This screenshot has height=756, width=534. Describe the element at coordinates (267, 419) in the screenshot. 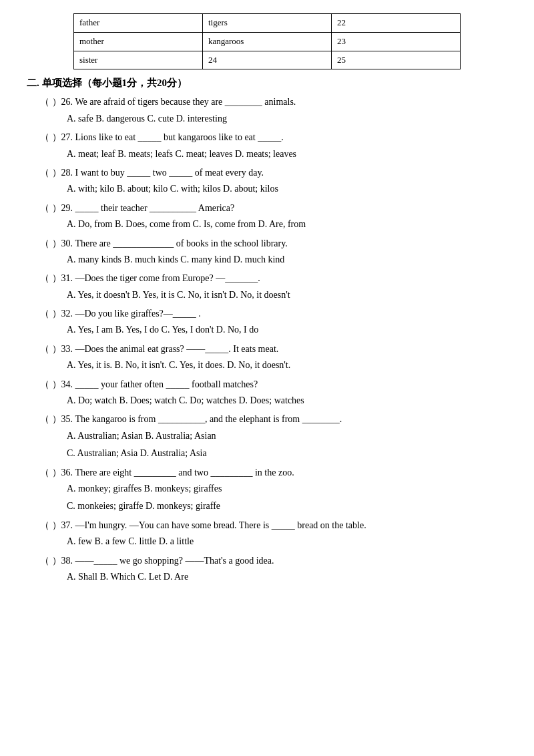

I see `question-text: （ ）35. The kangaroo is from __________, …` at that location.